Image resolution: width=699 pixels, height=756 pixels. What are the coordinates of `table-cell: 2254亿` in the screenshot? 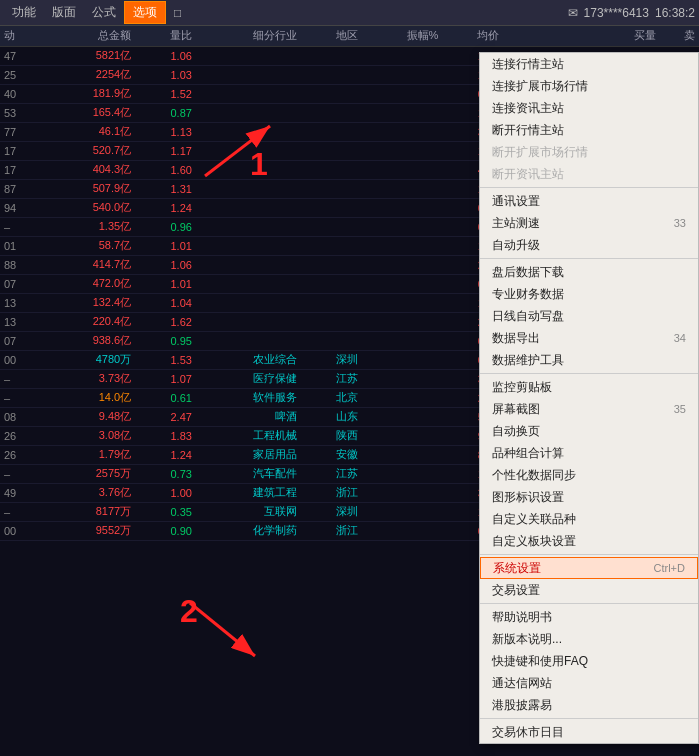 It's located at (88, 74).